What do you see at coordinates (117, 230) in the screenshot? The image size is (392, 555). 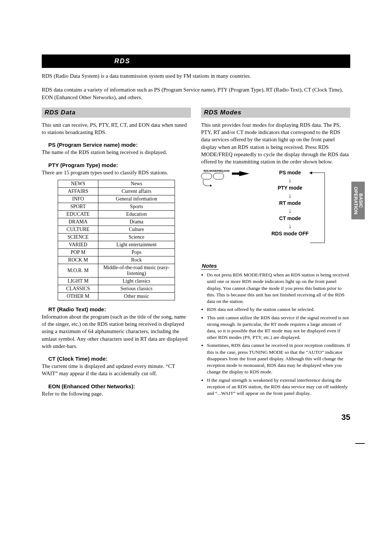 I see `table-row: CULTURECulture` at bounding box center [117, 230].